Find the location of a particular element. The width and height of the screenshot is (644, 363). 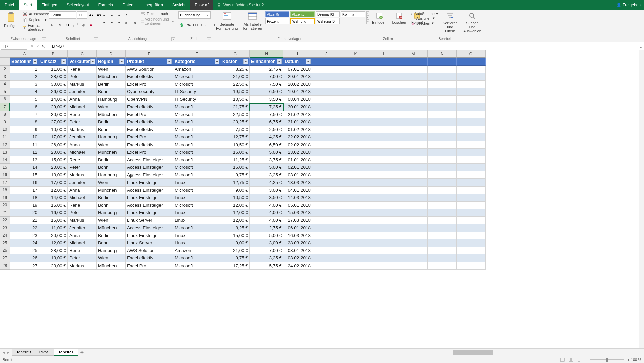

cell-N14 is located at coordinates (442, 160).